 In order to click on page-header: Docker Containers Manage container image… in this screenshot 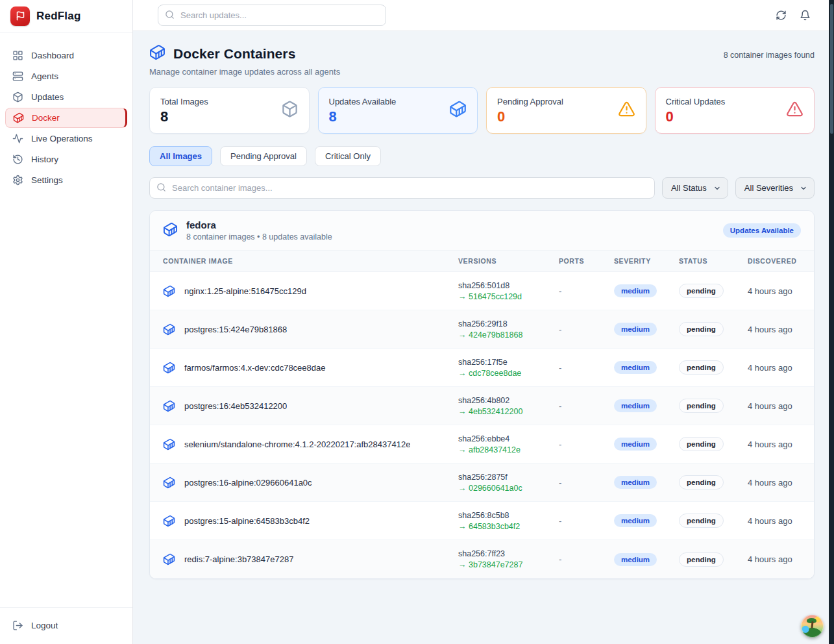, I will do `click(482, 60)`.